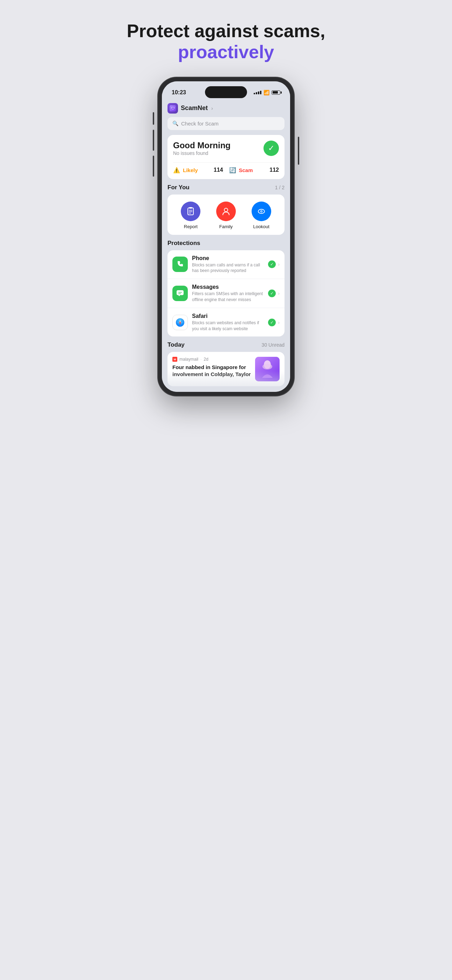 The image size is (452, 980). What do you see at coordinates (228, 297) in the screenshot?
I see `messages-protection-desc: Filters scam SMSes with an intelligent o…` at bounding box center [228, 297].